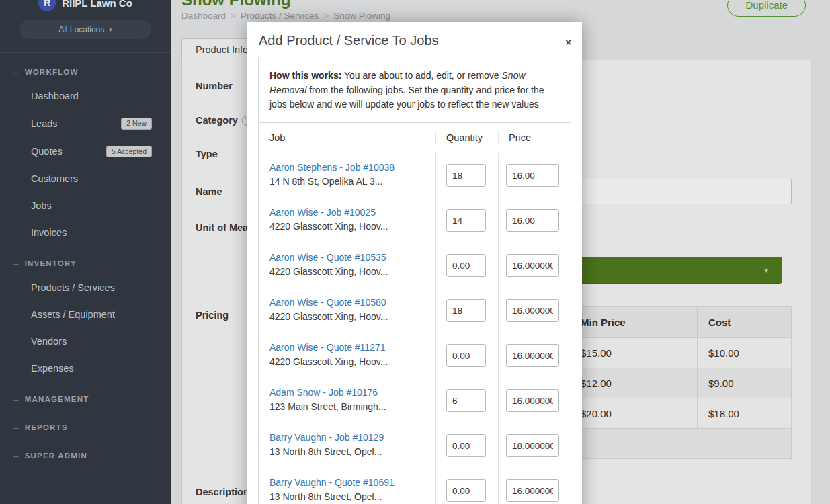 The width and height of the screenshot is (830, 504). What do you see at coordinates (569, 42) in the screenshot?
I see `close-button: ×` at bounding box center [569, 42].